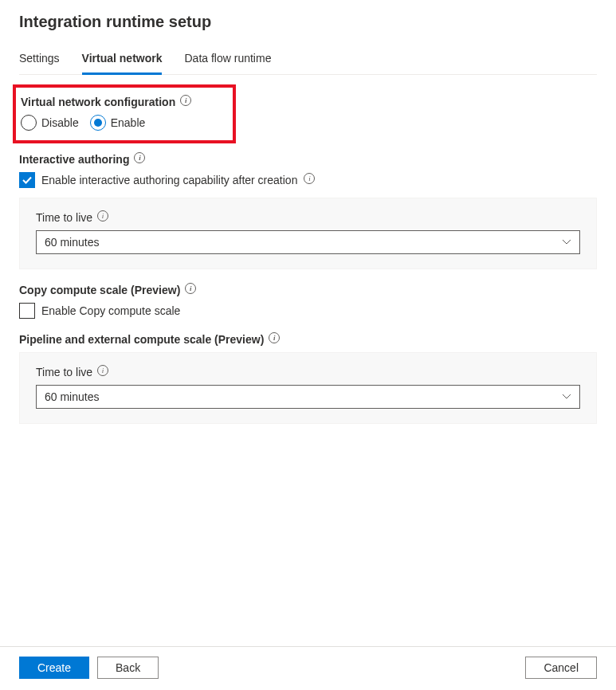 This screenshot has height=690, width=616. What do you see at coordinates (27, 311) in the screenshot?
I see `enable-copy-compute-checkbox` at bounding box center [27, 311].